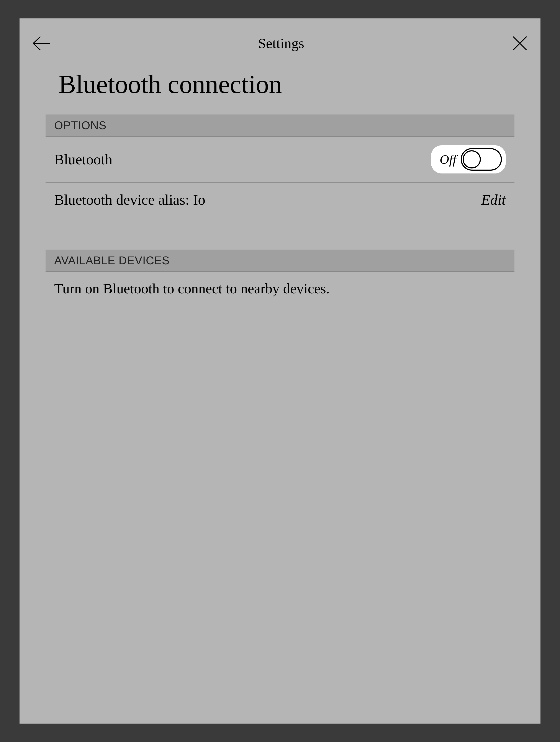 The width and height of the screenshot is (560, 742). I want to click on bluetooth-off-info: Turn on Bluetooth to connect to nearby d…, so click(280, 288).